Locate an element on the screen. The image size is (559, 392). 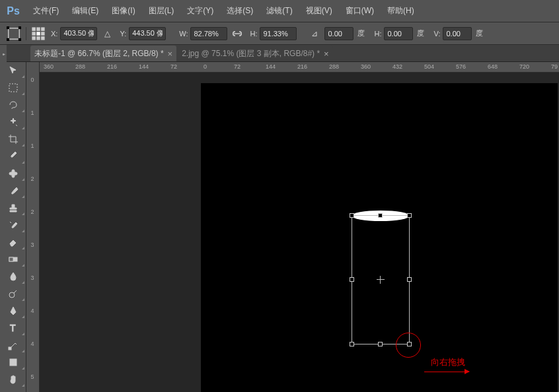
blur-tool is located at coordinates (13, 277).